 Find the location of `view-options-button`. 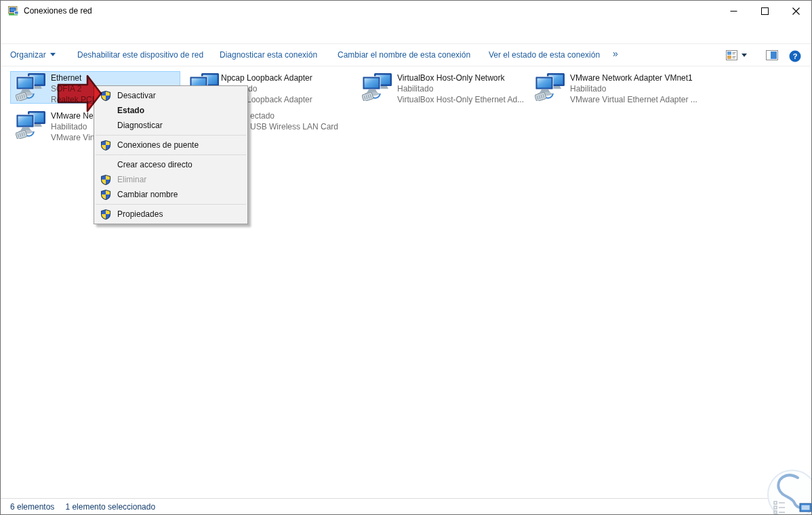

view-options-button is located at coordinates (736, 56).